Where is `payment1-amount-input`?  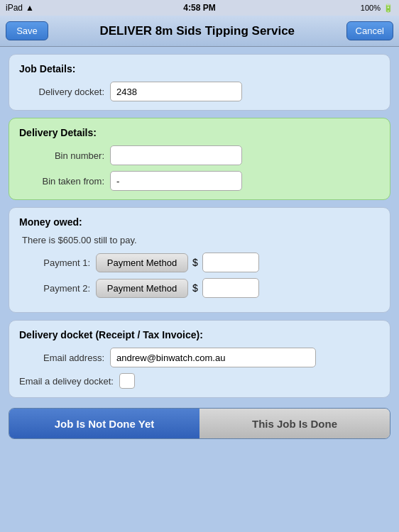
payment1-amount-input is located at coordinates (231, 262).